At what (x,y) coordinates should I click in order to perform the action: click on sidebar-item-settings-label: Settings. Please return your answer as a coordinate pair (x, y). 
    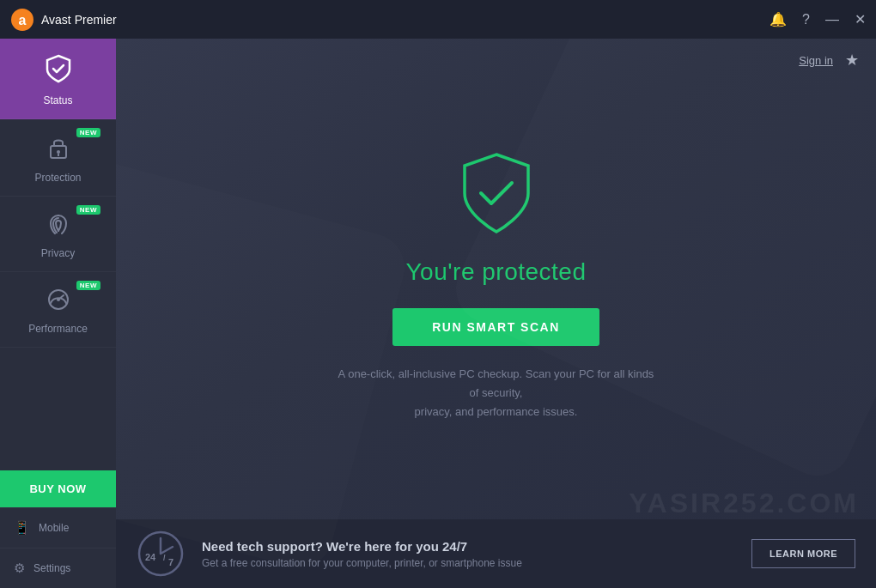
    Looking at the image, I should click on (52, 568).